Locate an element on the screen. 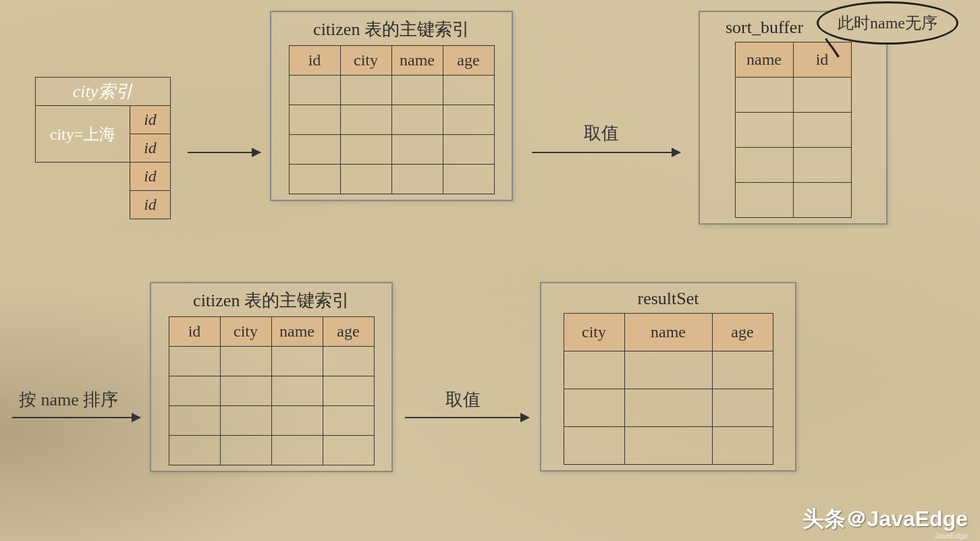 This screenshot has width=980, height=541. primary-index-top-table: id city name age is located at coordinates (391, 120).